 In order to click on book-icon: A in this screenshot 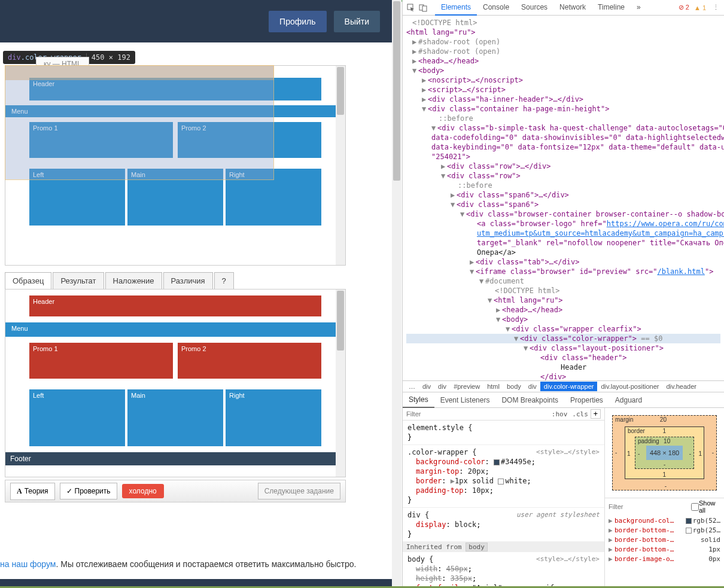, I will do `click(19, 492)`.